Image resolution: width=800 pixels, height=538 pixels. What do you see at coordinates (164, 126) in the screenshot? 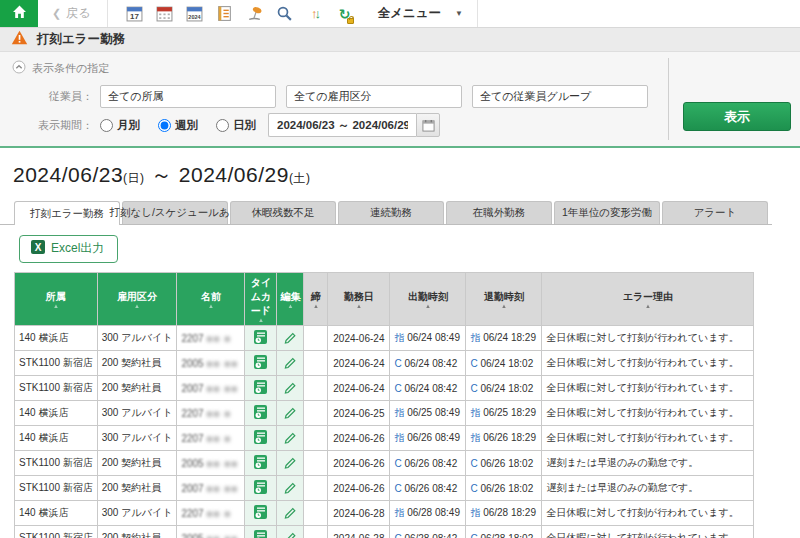
I see `radio-weekly-input` at bounding box center [164, 126].